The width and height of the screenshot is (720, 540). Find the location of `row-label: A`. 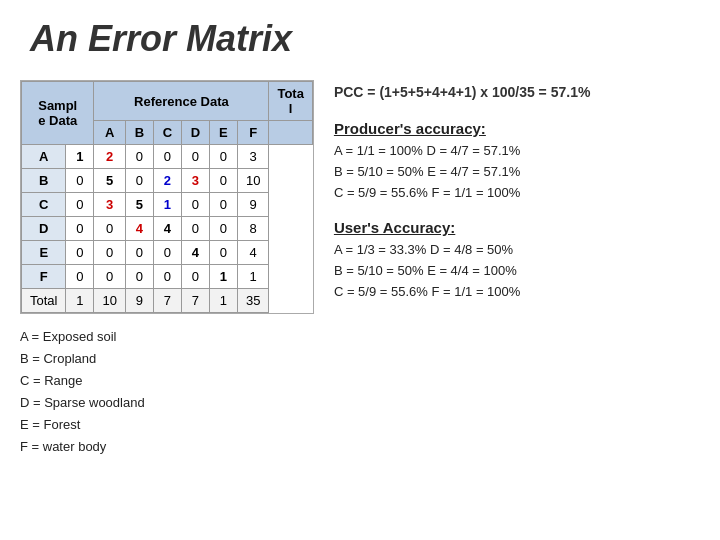

row-label: A is located at coordinates (44, 157).